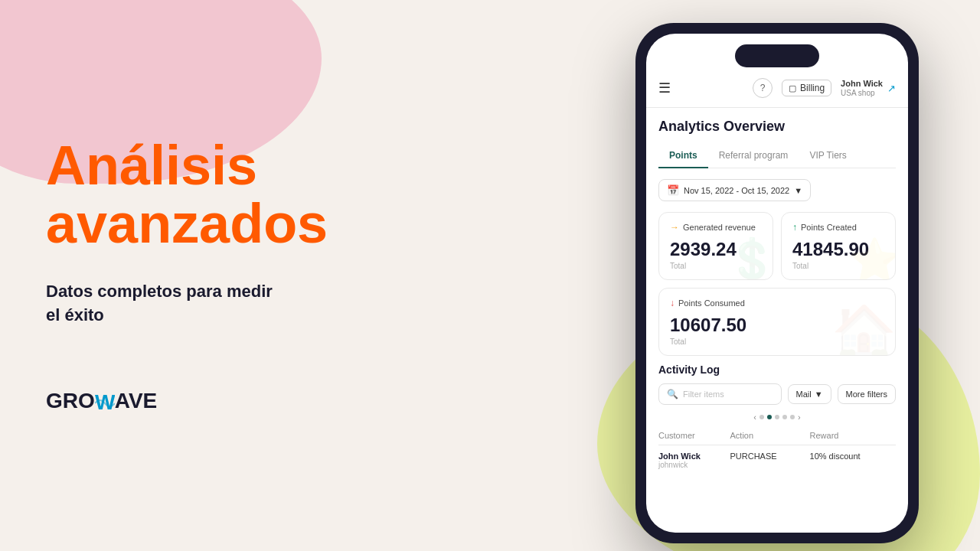 This screenshot has width=980, height=551. Describe the element at coordinates (819, 394) in the screenshot. I see `filter-chevron-icon: ▼` at that location.